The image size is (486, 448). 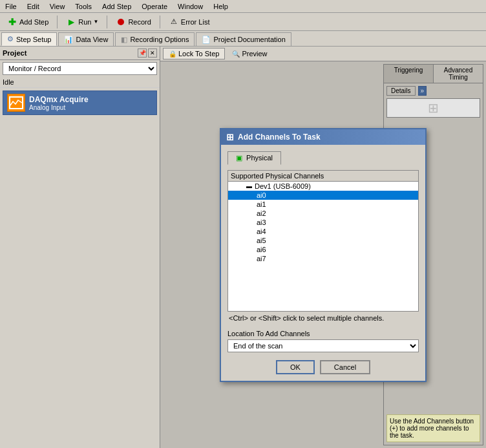 I want to click on run-label: Run, so click(x=85, y=22).